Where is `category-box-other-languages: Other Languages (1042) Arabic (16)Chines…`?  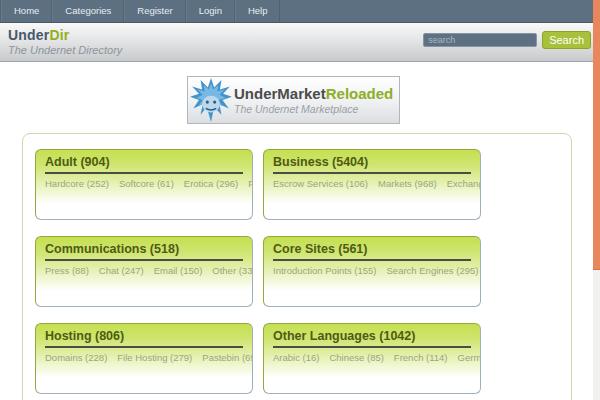 category-box-other-languages: Other Languages (1042) Arabic (16)Chines… is located at coordinates (372, 358).